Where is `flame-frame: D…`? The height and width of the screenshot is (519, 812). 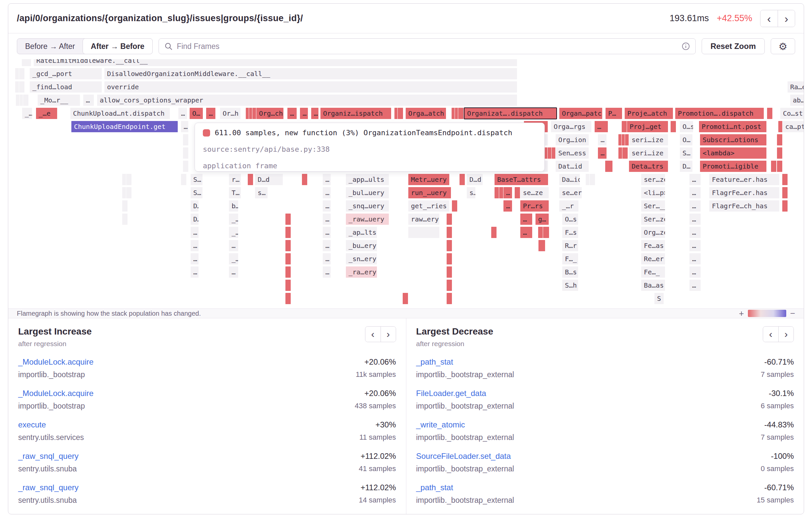
flame-frame: D… is located at coordinates (195, 219).